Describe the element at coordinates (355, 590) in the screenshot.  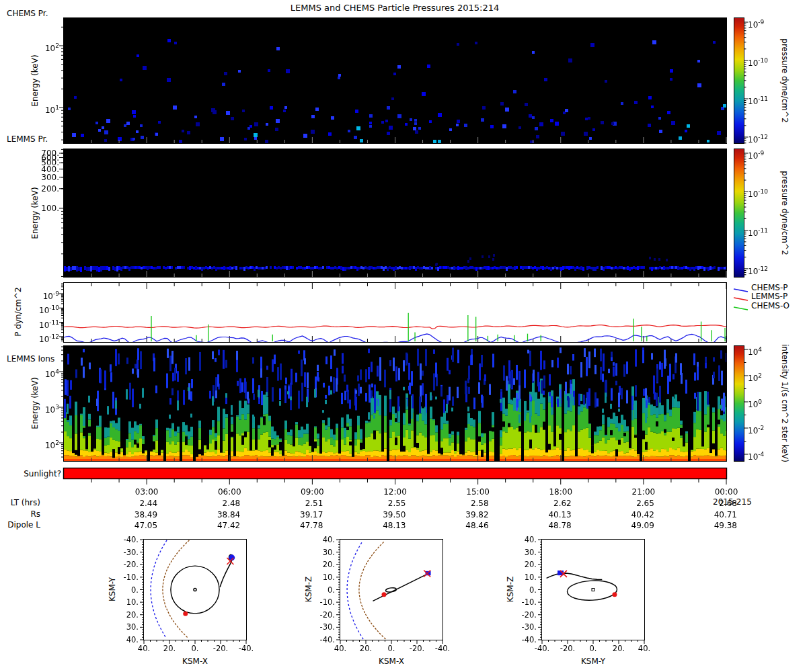
I see `bow-shock-curve` at that location.